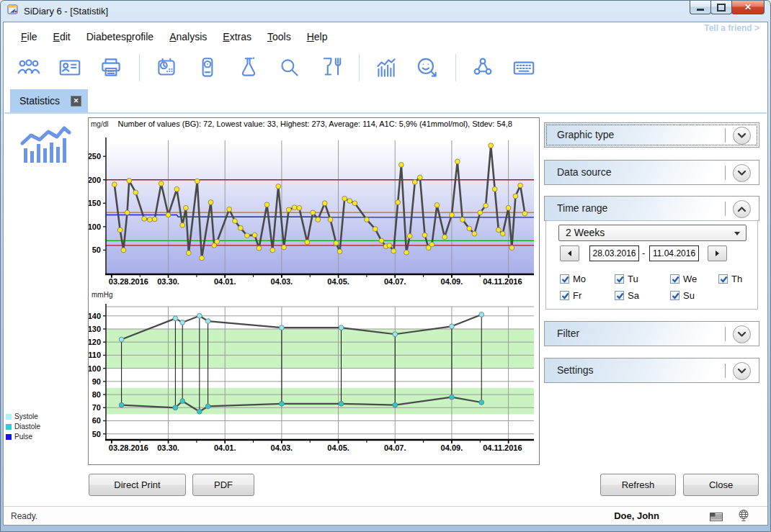 This screenshot has width=771, height=532. I want to click on statistics-icon, so click(386, 68).